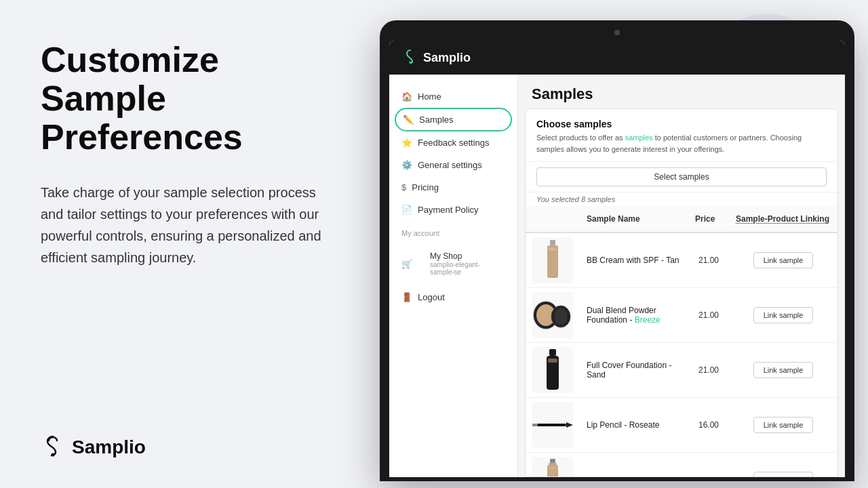  I want to click on edit-icon: ✏️, so click(408, 119).